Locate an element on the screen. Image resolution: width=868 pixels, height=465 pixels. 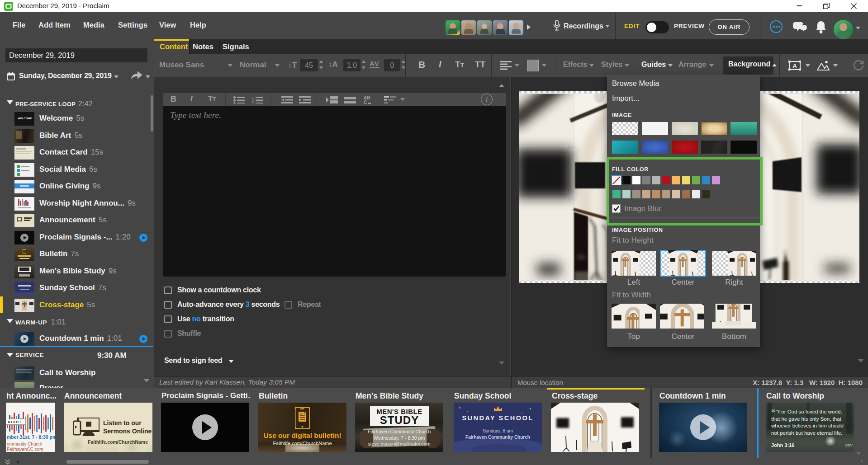
svg-text: C is located at coordinates (365, 102).